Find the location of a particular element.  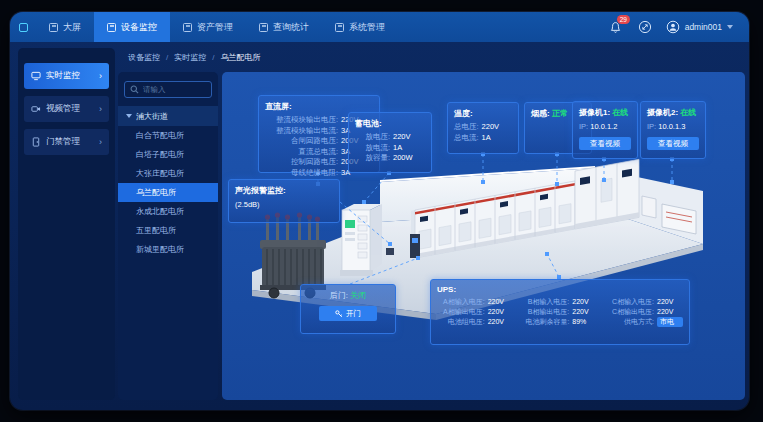

sidebar-item-access-control: 门禁管理 › is located at coordinates (66, 142).